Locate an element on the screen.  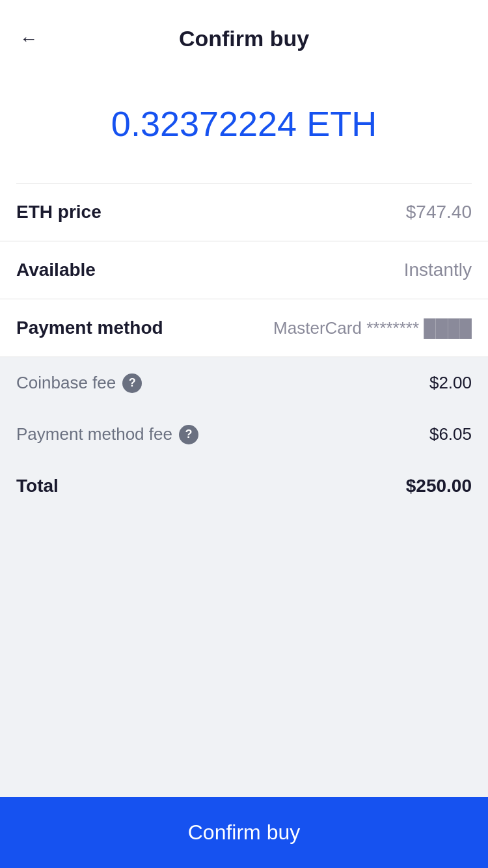
coinbase-fee-help-icon: ? is located at coordinates (132, 383).